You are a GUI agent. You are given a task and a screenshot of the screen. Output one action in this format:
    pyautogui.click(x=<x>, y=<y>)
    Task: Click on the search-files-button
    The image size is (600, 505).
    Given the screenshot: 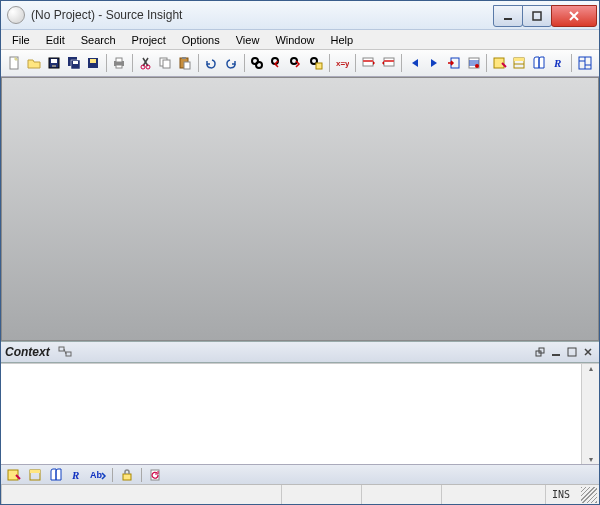 What is the action you would take?
    pyautogui.click(x=316, y=63)
    